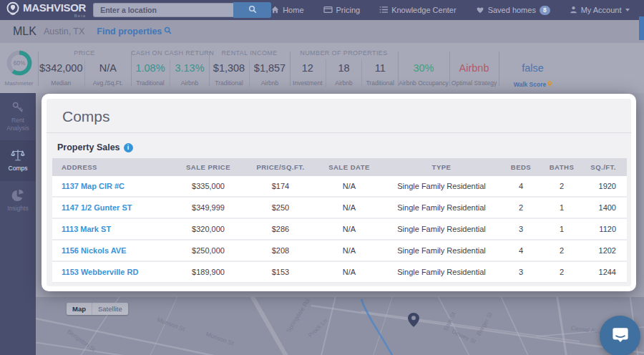  I want to click on stat-walk-score: false Walk Score, so click(532, 68).